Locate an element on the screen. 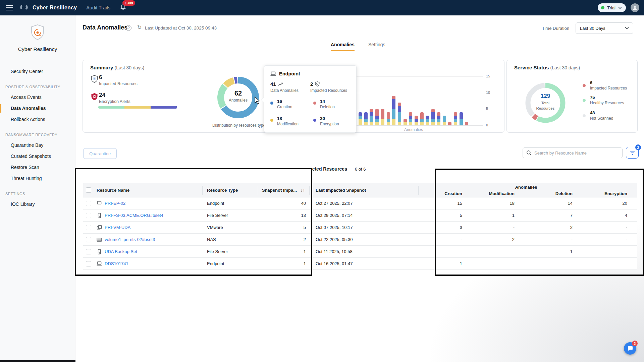 The height and width of the screenshot is (362, 644). sidebar-item-ioc-library: IOC Library is located at coordinates (38, 204).